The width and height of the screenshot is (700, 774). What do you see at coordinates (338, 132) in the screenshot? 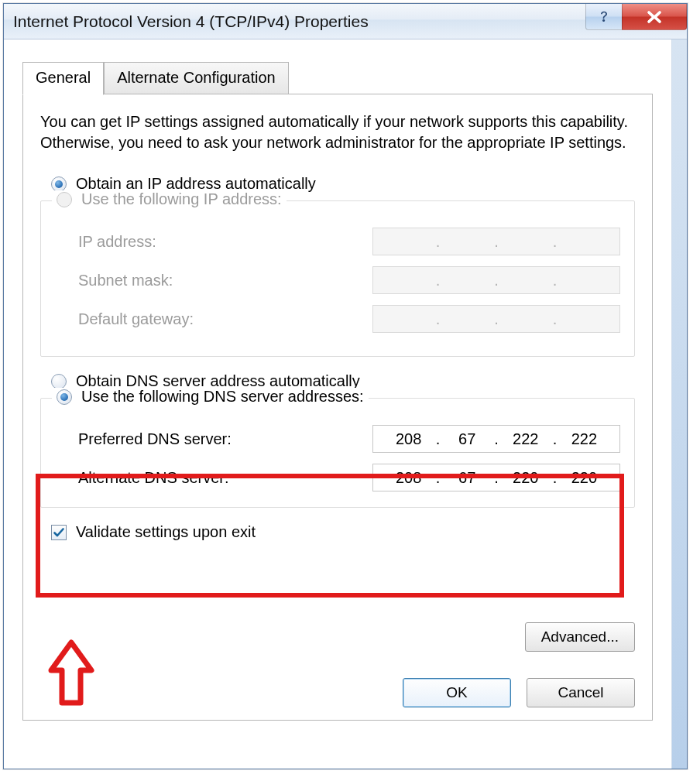
I see `intro-text: You can get IP settings assigned automat…` at bounding box center [338, 132].